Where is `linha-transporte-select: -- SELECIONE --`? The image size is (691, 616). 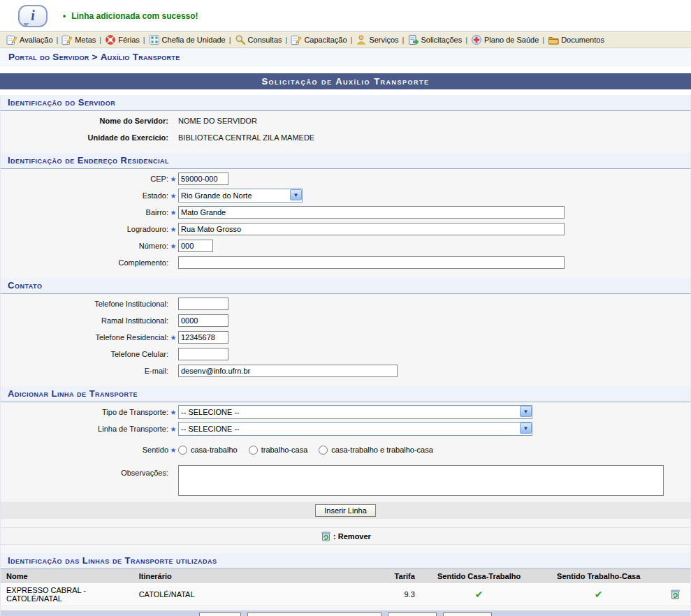
linha-transporte-select: -- SELECIONE -- is located at coordinates (355, 429).